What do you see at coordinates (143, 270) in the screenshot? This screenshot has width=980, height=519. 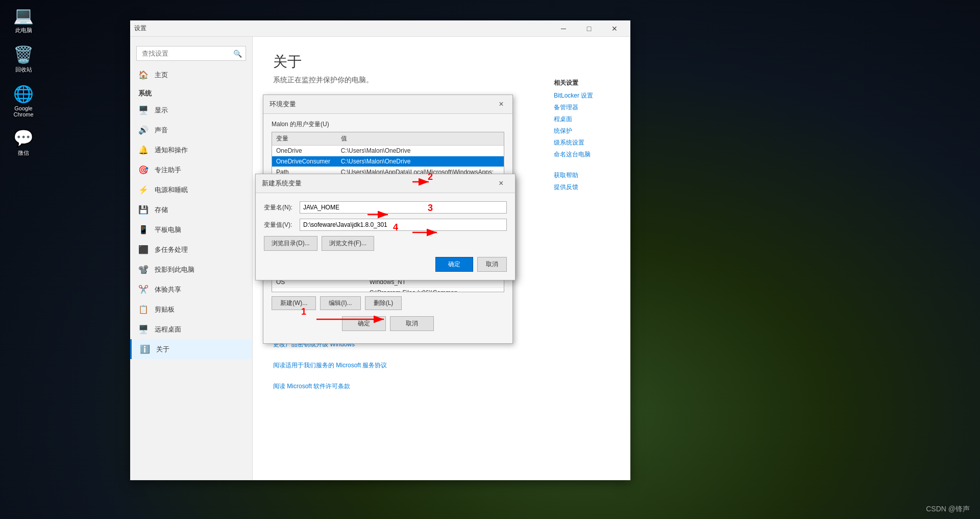 I see `project-icon: 📽️` at bounding box center [143, 270].